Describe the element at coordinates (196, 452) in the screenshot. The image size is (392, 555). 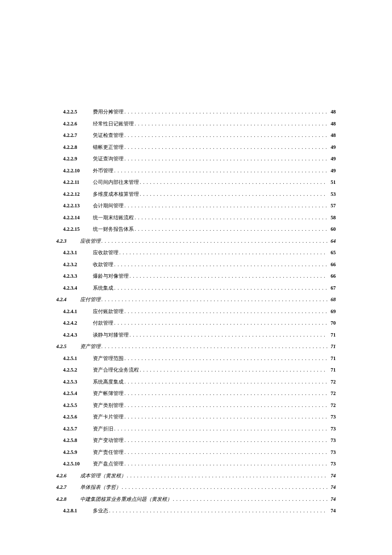
I see `toc-entry: 4.2.5.9资产责任管理73` at that location.